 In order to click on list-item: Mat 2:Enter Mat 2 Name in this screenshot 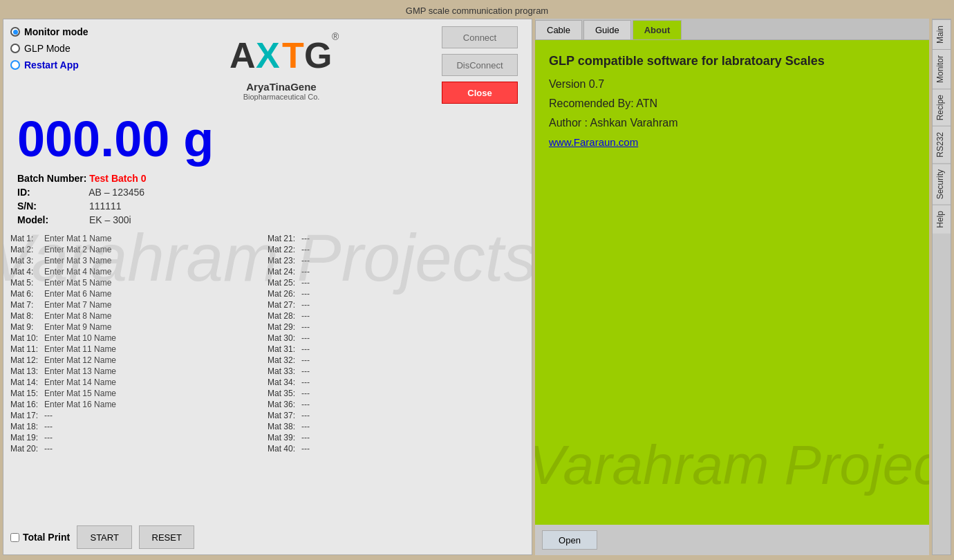, I will do `click(139, 250)`.